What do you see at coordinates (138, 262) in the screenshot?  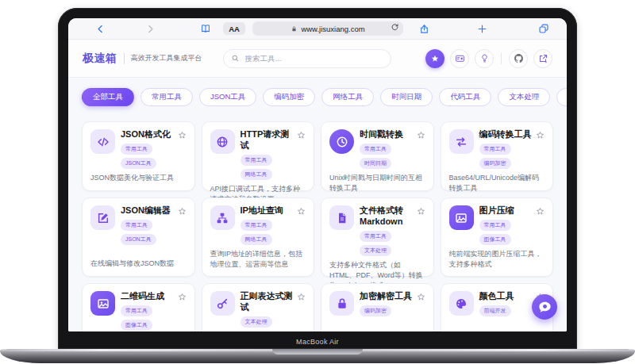 I see `tool-description: 在线编辑与修改JSON数据` at bounding box center [138, 262].